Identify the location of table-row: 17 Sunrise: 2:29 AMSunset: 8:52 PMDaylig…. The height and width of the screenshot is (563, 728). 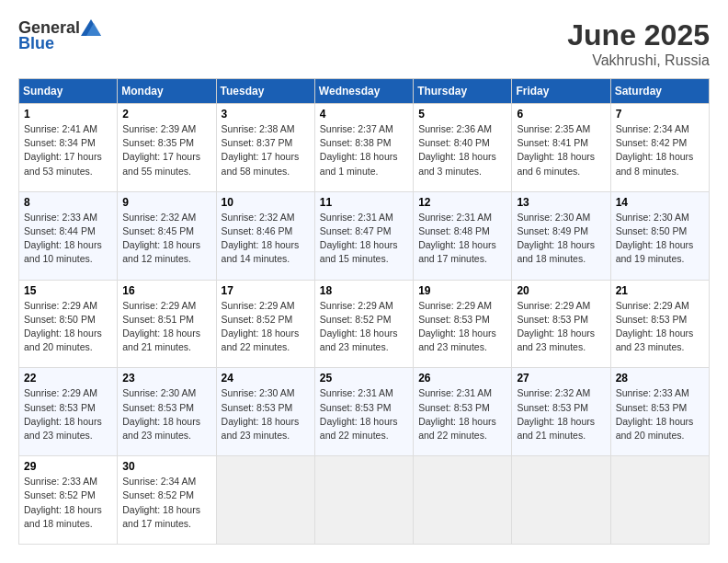
(265, 324).